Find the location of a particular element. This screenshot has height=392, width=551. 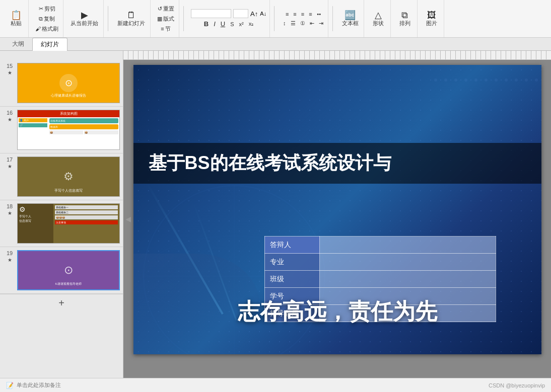

slide-18-label: 手写个人信息填写 is located at coordinates (35, 219).